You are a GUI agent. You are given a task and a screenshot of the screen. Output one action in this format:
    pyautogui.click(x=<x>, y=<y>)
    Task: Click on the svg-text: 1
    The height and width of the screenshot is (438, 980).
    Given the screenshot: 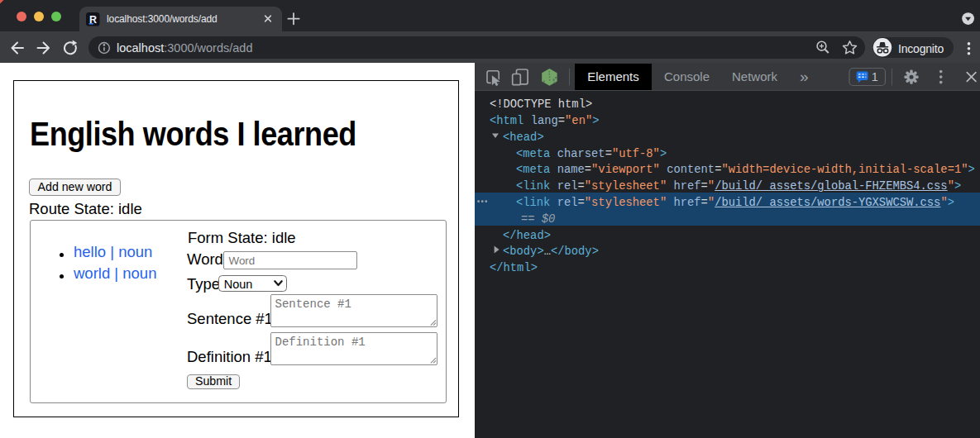 What is the action you would take?
    pyautogui.click(x=875, y=77)
    